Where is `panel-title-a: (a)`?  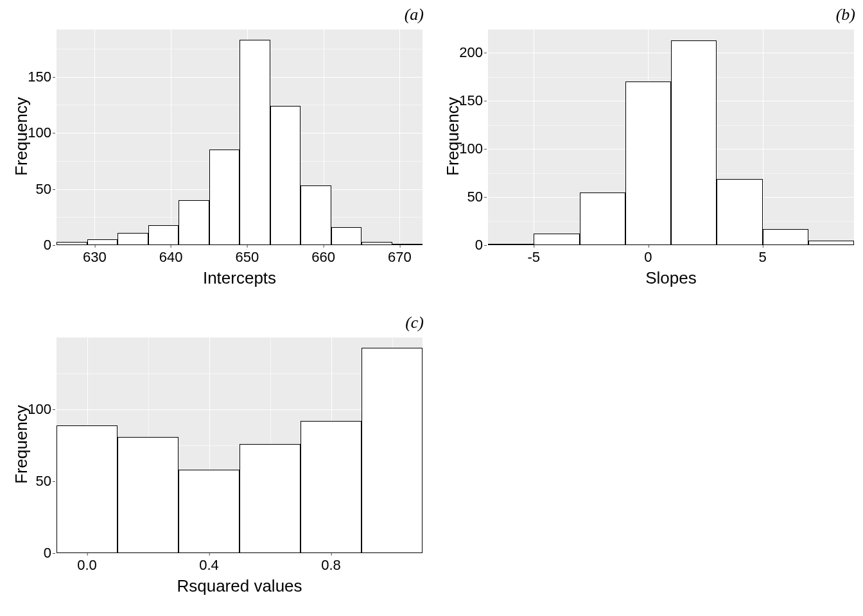
panel-title-a: (a) is located at coordinates (414, 15).